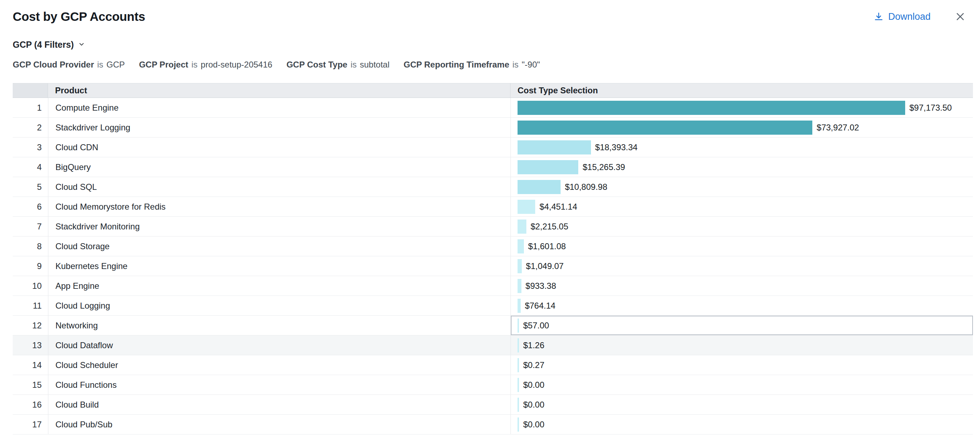 This screenshot has height=444, width=980. I want to click on filter-item: GCP Cost Type is subtotal, so click(338, 65).